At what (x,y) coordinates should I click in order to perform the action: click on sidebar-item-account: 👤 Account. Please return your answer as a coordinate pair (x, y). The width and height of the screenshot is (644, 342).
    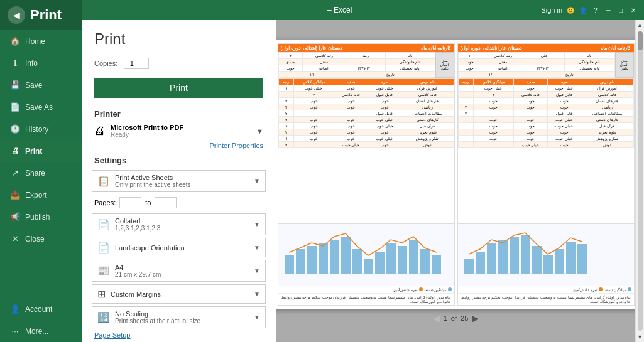
    Looking at the image, I should click on (41, 309).